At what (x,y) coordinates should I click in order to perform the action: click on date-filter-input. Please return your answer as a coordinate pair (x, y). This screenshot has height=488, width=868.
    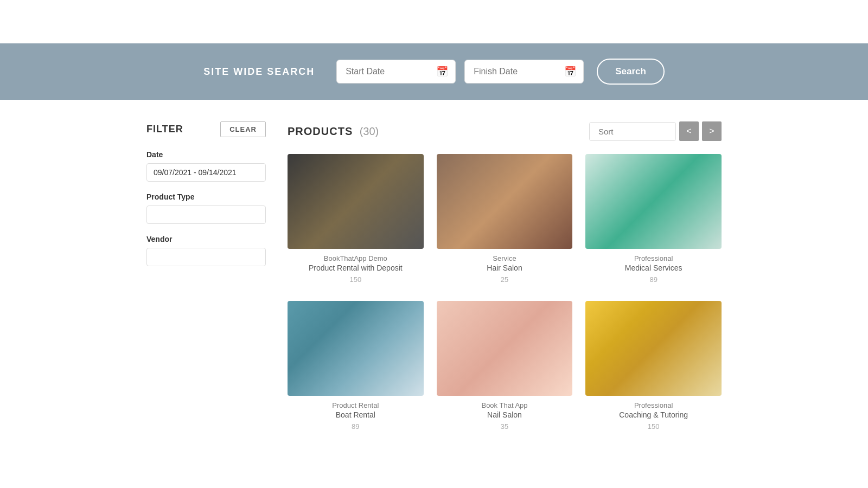
    Looking at the image, I should click on (206, 172).